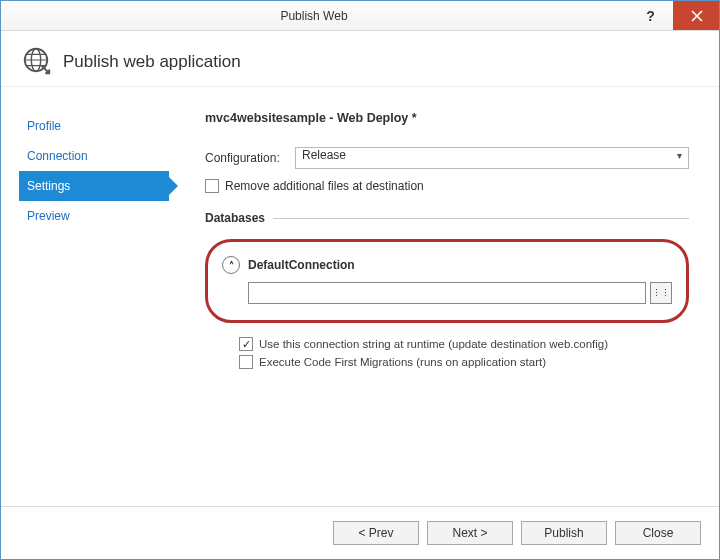  I want to click on globe-icon, so click(36, 62).